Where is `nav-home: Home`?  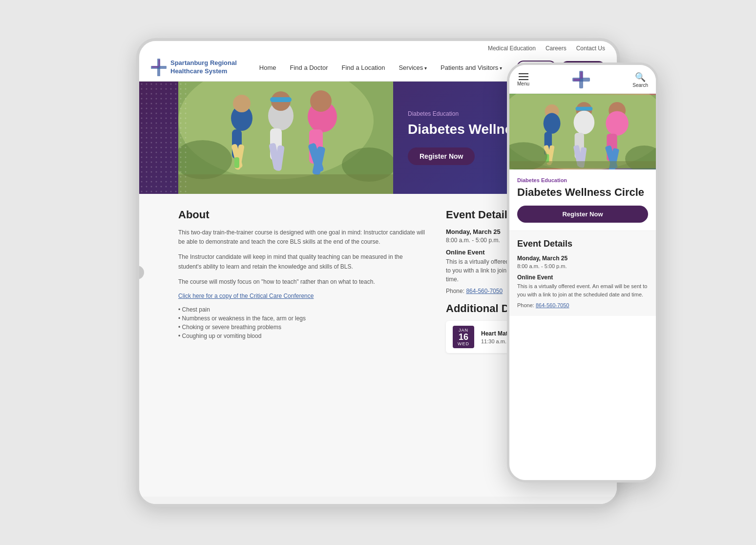
nav-home: Home is located at coordinates (268, 67).